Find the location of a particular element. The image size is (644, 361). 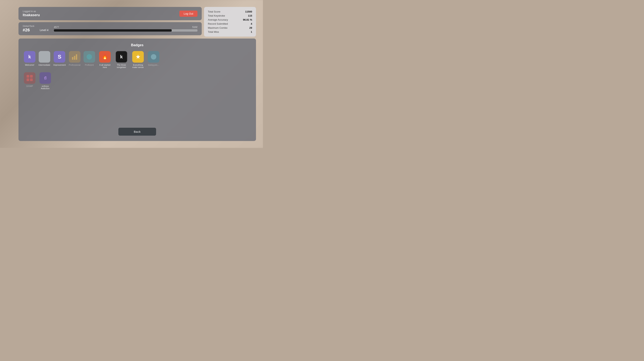

progress-bar-fill is located at coordinates (113, 31).